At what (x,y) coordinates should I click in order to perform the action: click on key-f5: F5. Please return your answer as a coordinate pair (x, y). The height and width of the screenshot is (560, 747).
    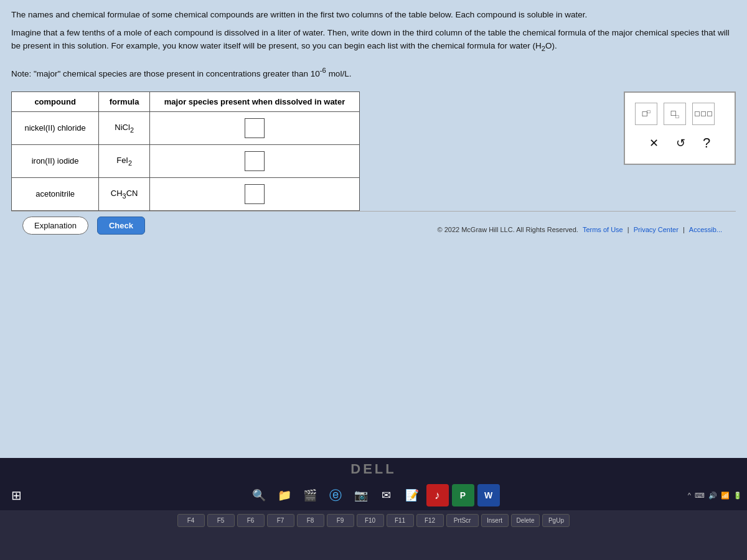
    Looking at the image, I should click on (221, 520).